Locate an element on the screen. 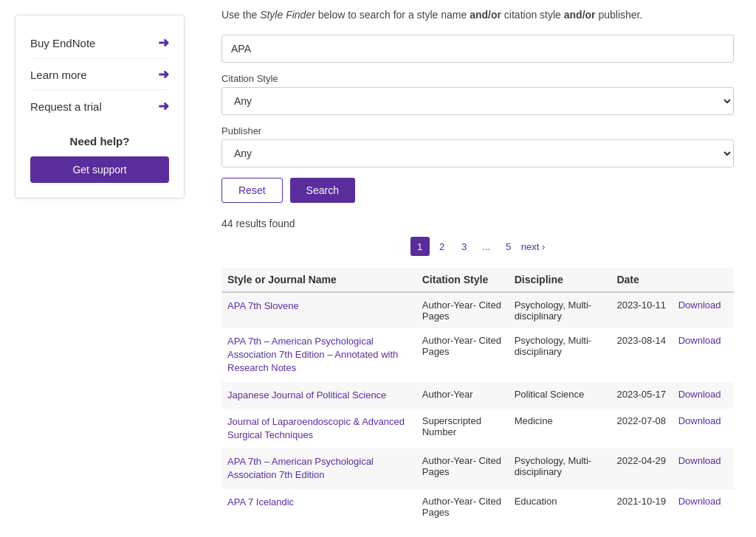  cell-style-name: APA 7 Icelandic is located at coordinates (319, 507).